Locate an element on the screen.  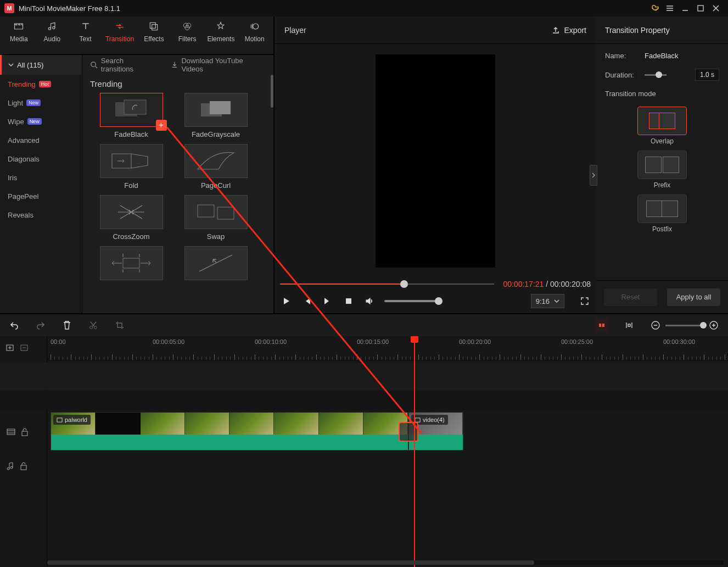
timeline-toolbar is located at coordinates (364, 325).